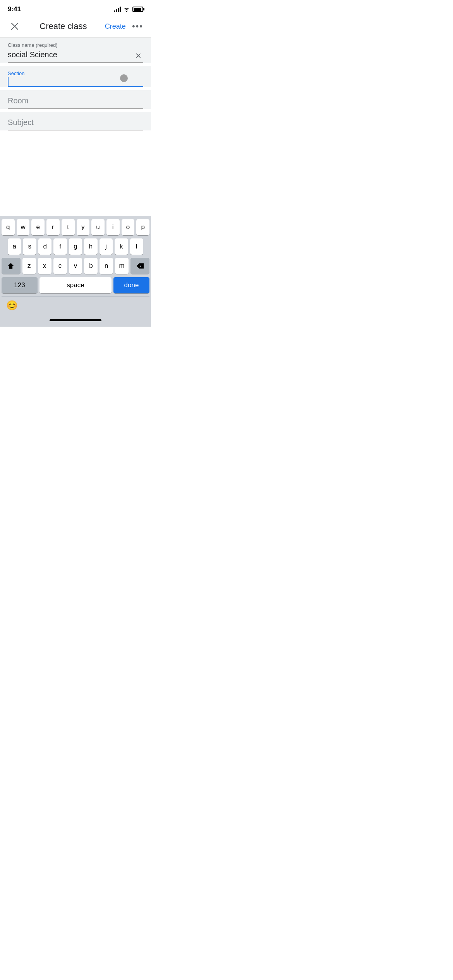  What do you see at coordinates (127, 9) in the screenshot?
I see `wifi-icon` at bounding box center [127, 9].